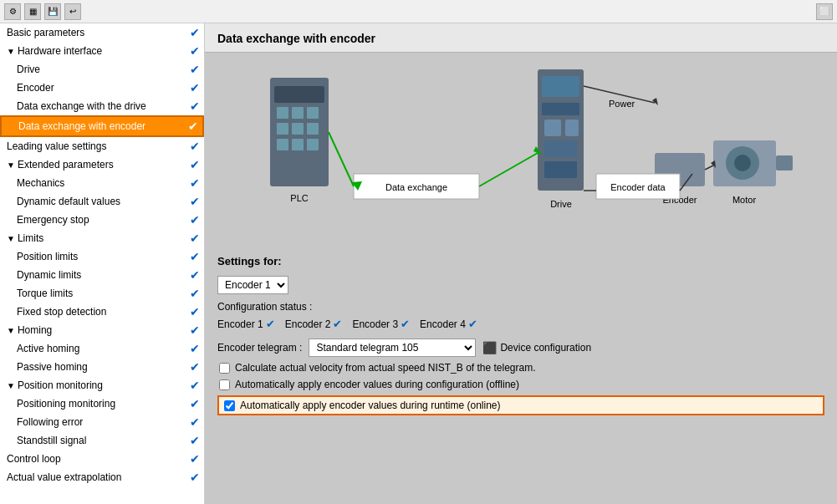 This screenshot has width=837, height=504. I want to click on sidebar-item-limits: ▼ Limits ✔, so click(102, 238).